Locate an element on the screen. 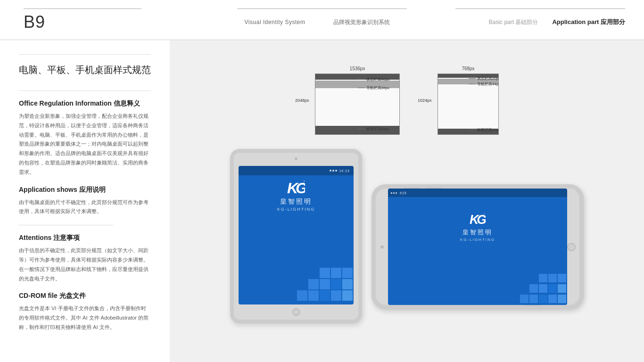 This screenshot has height=362, width=644. ipad-height-label: 2048px is located at coordinates (302, 100).